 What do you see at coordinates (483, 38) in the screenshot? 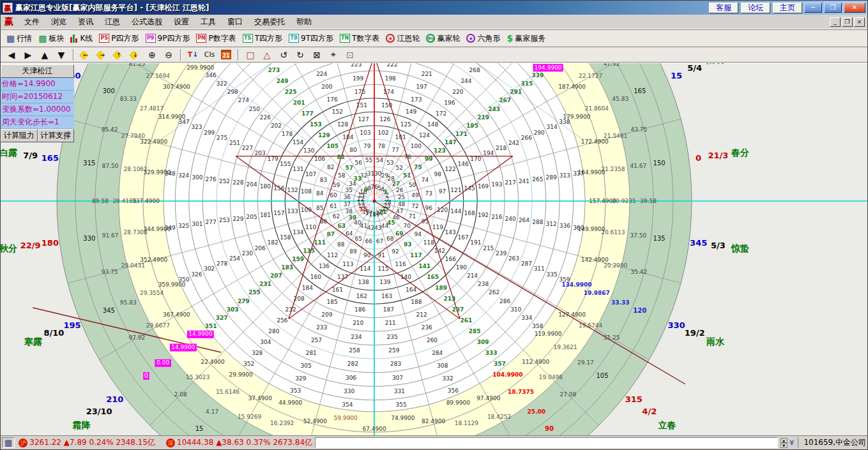
I see `hexagon-button: ◉六角形` at bounding box center [483, 38].